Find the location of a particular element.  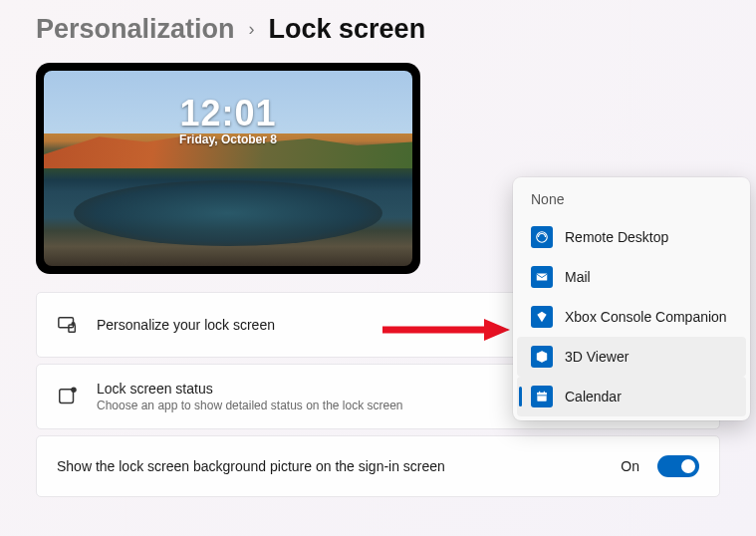

toggle-state-label: On is located at coordinates (630, 466).